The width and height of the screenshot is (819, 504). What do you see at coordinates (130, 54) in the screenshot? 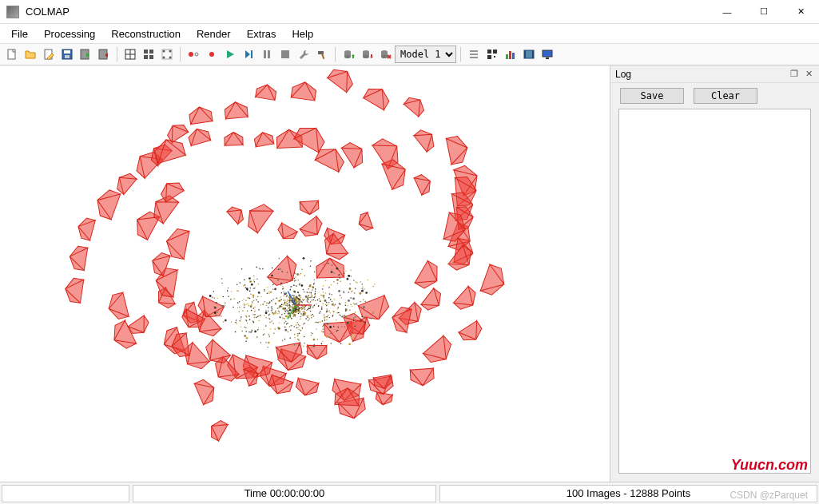
I see `grid-outline-icon` at bounding box center [130, 54].